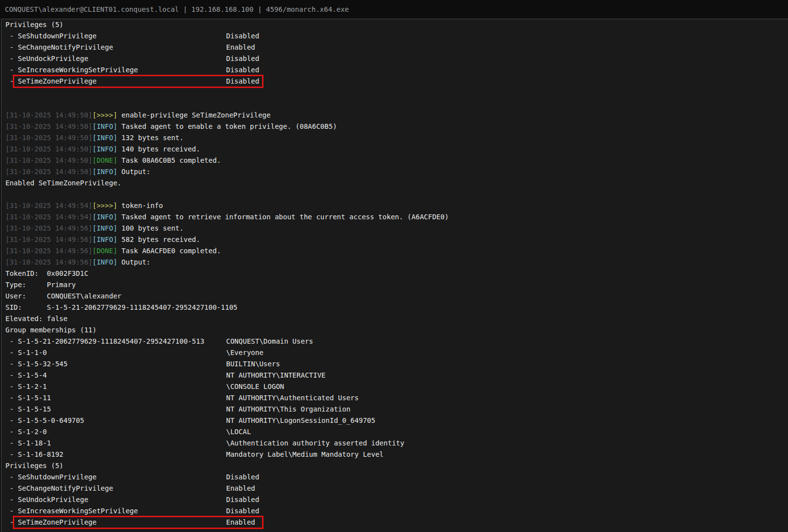 The height and width of the screenshot is (532, 788). Describe the element at coordinates (51, 330) in the screenshot. I see `section-header-text: Group memberships (11)` at that location.